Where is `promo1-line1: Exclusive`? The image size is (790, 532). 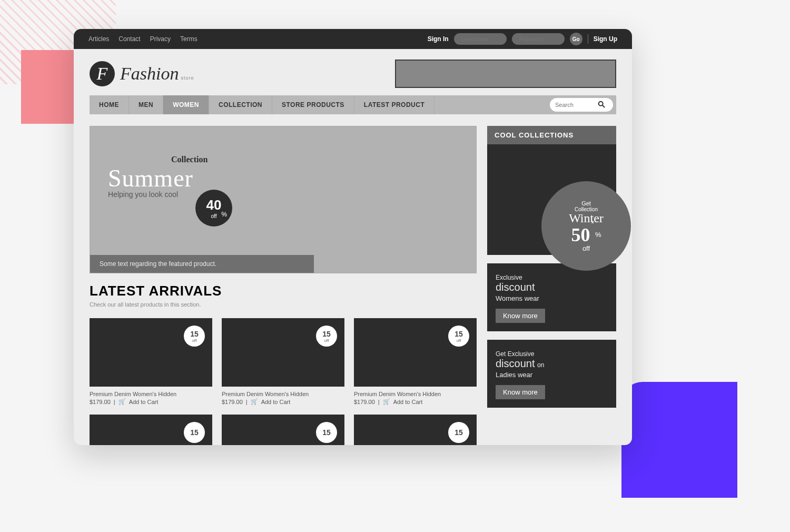
promo1-line1: Exclusive is located at coordinates (552, 278).